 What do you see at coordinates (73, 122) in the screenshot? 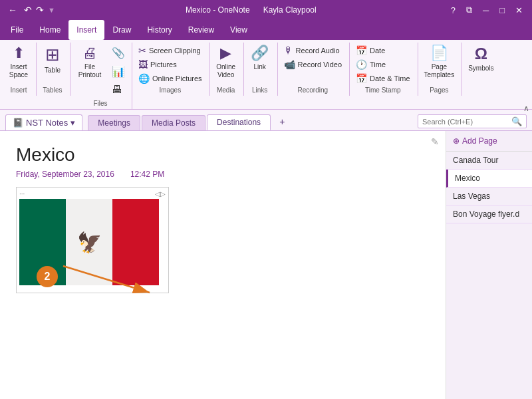
I see `notebook-dropdown-icon: ▾` at bounding box center [73, 122].